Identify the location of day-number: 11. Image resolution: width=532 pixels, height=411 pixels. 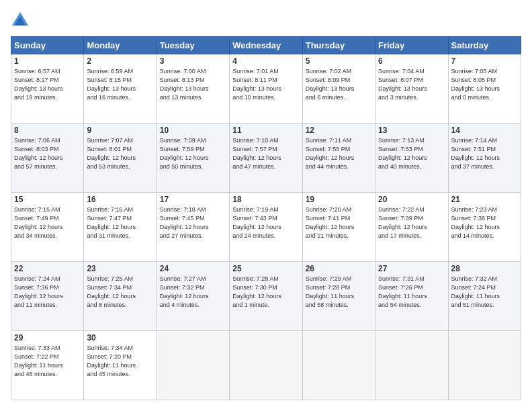
(266, 130).